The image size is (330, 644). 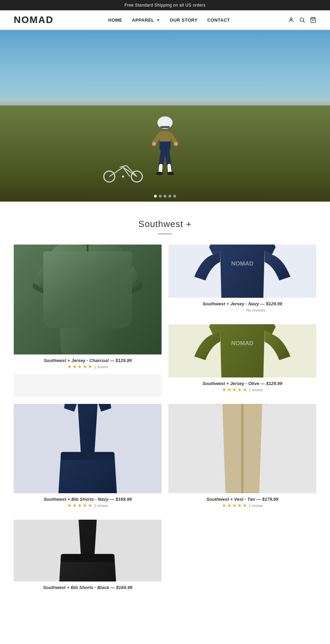 What do you see at coordinates (165, 5) in the screenshot?
I see `announcement-text: Free Standard Shipping on all US orders` at bounding box center [165, 5].